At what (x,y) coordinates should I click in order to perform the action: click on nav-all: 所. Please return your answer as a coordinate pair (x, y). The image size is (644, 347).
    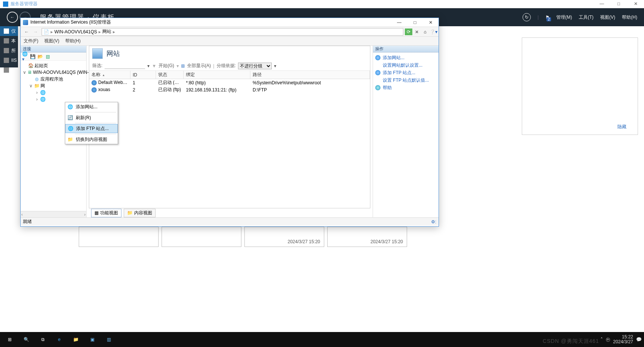
    Looking at the image, I should click on (9, 51).